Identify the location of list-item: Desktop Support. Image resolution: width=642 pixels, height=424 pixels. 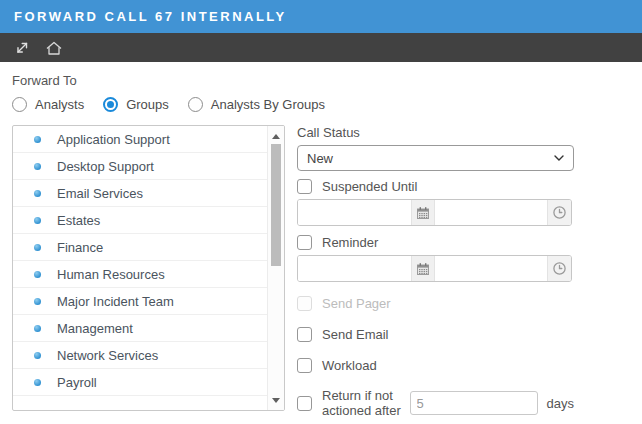
(140, 166).